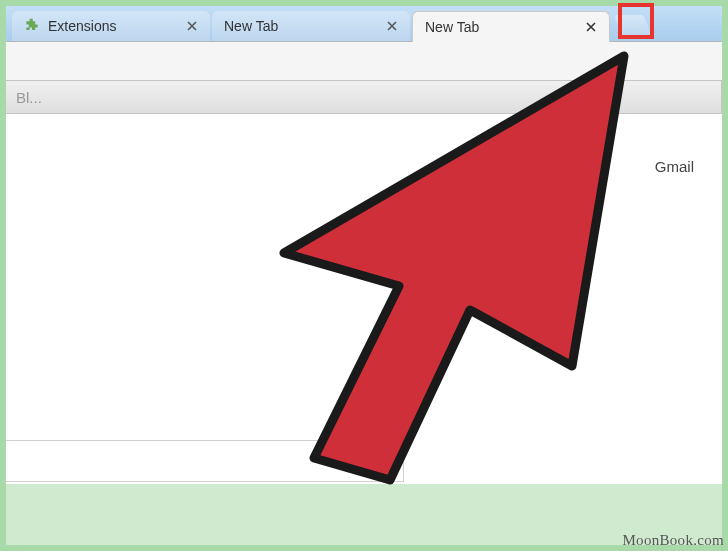  Describe the element at coordinates (311, 26) in the screenshot. I see `tab-newtab-1: New Tab` at that location.